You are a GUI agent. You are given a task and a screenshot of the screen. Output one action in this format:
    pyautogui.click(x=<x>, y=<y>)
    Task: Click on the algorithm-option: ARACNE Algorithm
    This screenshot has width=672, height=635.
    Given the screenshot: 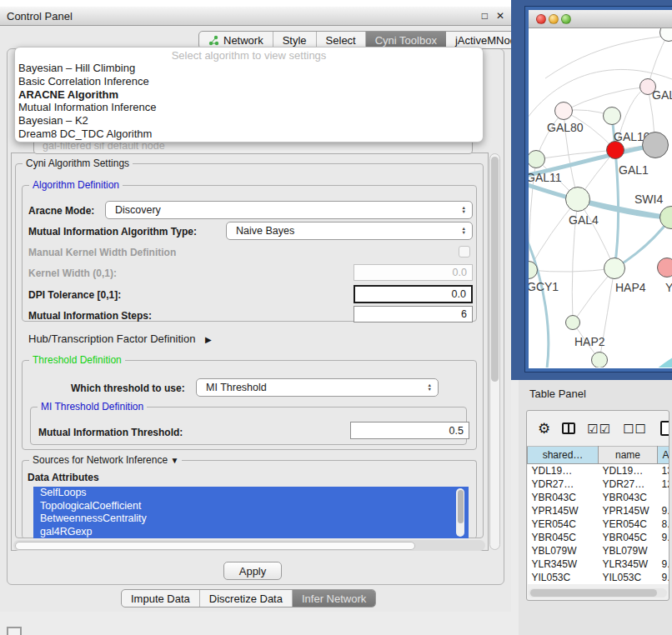 What is the action you would take?
    pyautogui.click(x=248, y=95)
    